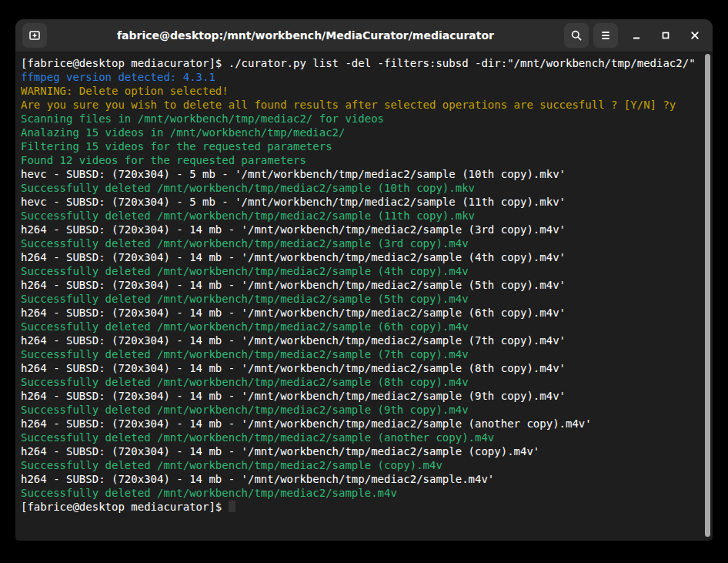 Image resolution: width=728 pixels, height=563 pixels. Describe the element at coordinates (232, 507) in the screenshot. I see `terminal-cursor` at that location.